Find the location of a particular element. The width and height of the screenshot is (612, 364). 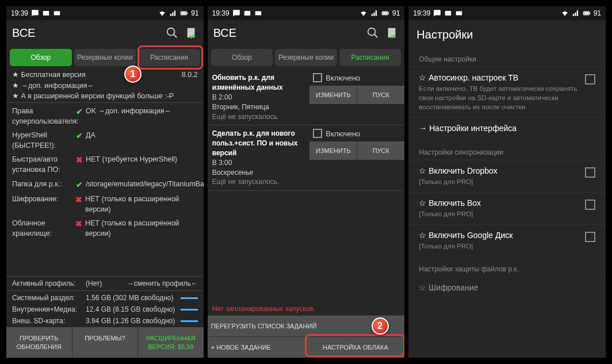

hyper-value: ДА is located at coordinates (91, 135).